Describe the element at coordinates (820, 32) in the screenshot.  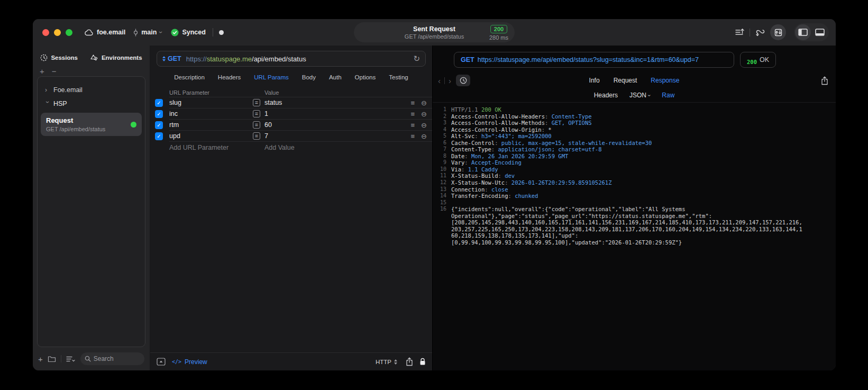
I see `toggle-bottom-panel-button` at that location.